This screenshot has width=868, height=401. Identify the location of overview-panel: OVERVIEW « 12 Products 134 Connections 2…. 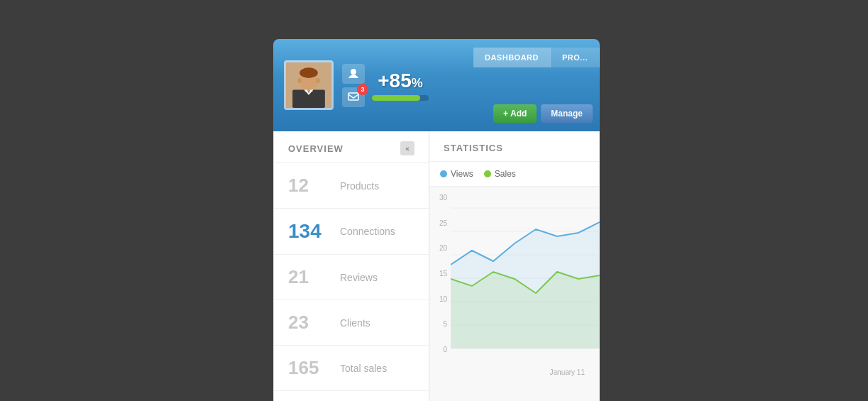
(351, 266).